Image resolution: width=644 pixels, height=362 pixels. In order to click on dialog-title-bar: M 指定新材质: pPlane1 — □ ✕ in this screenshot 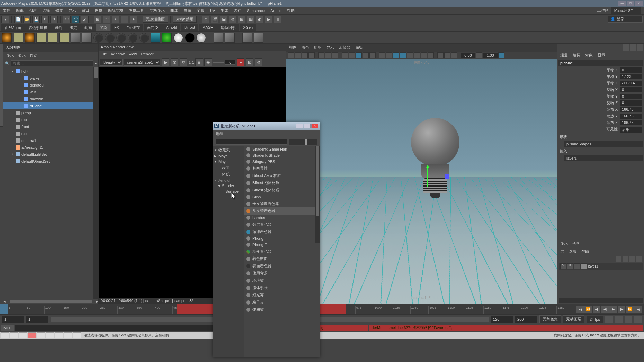, I will do `click(266, 126)`.